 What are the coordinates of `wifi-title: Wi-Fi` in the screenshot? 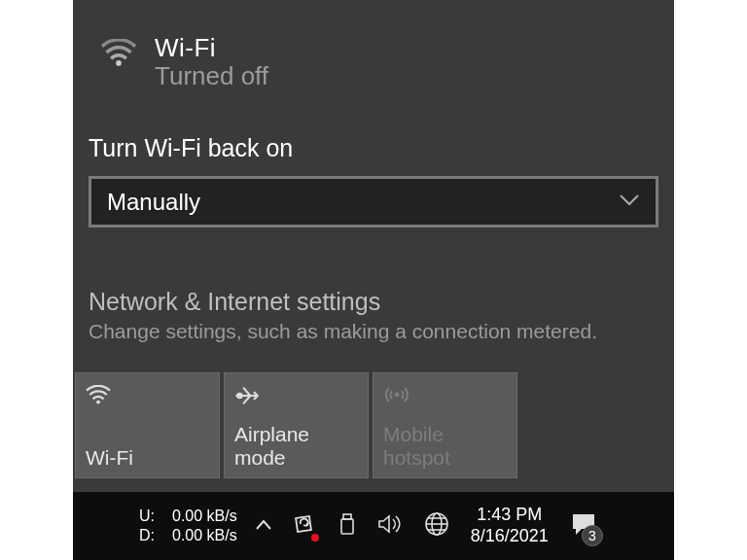 It's located at (212, 49).